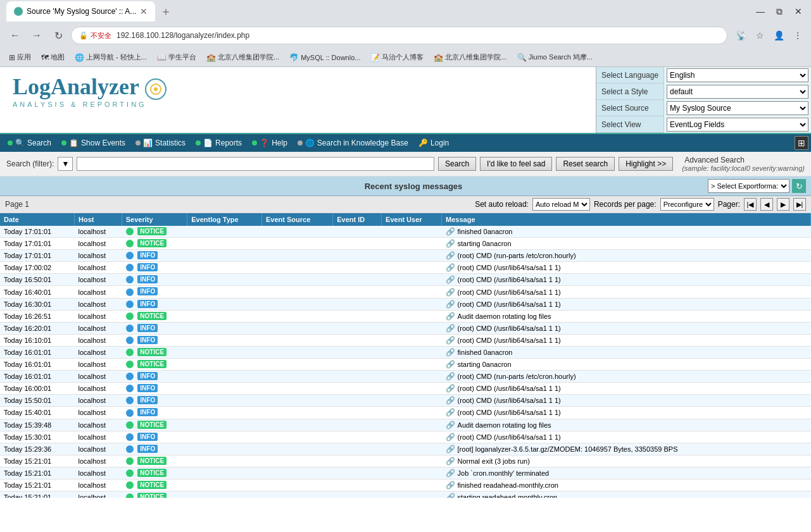 The image size is (811, 532). I want to click on table-row: Today 15:50:01 localhost INFO 🔗(root) CM…, so click(405, 401).